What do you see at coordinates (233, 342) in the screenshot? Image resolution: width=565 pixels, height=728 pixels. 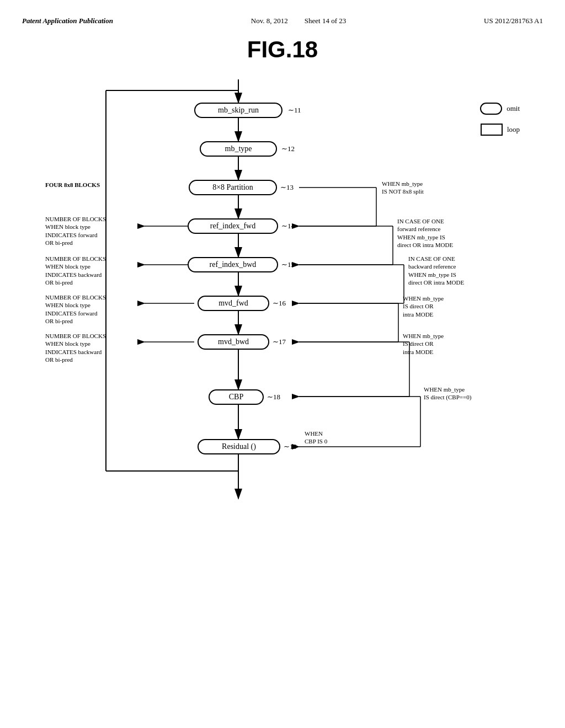 I see `box-mvd-bwd-label: mvd_bwd` at bounding box center [233, 342].